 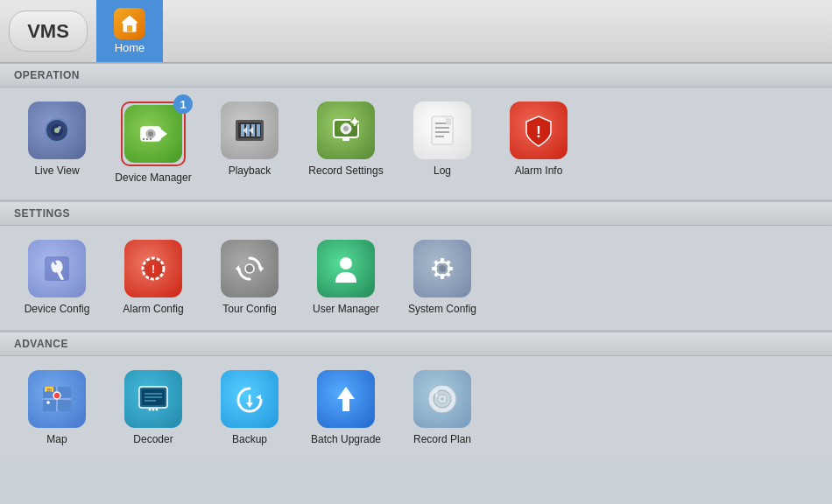 I want to click on batch-upgrade-item: Batch Upgrade, so click(x=346, y=409).